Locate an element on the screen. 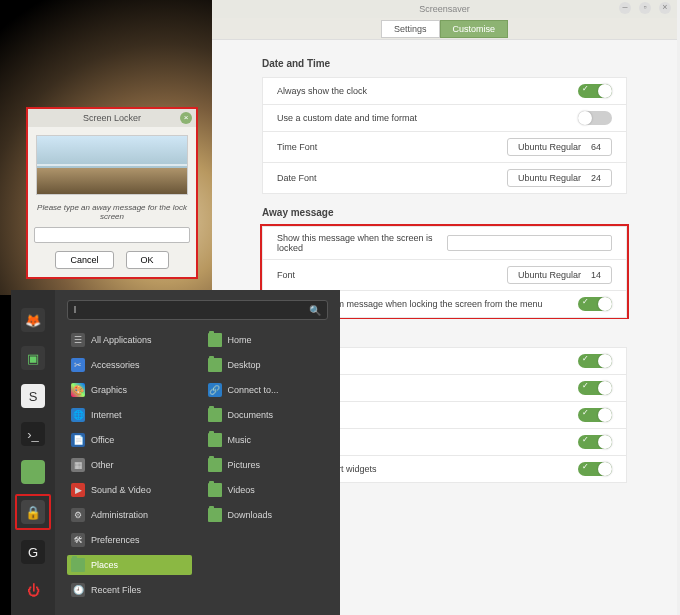 This screenshot has width=680, height=615. input-away-message is located at coordinates (530, 243).